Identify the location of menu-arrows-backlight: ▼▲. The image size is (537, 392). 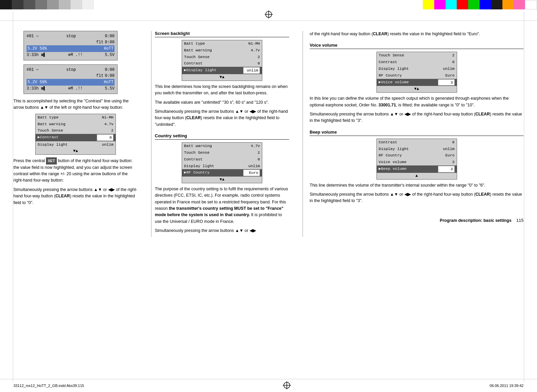
(222, 77).